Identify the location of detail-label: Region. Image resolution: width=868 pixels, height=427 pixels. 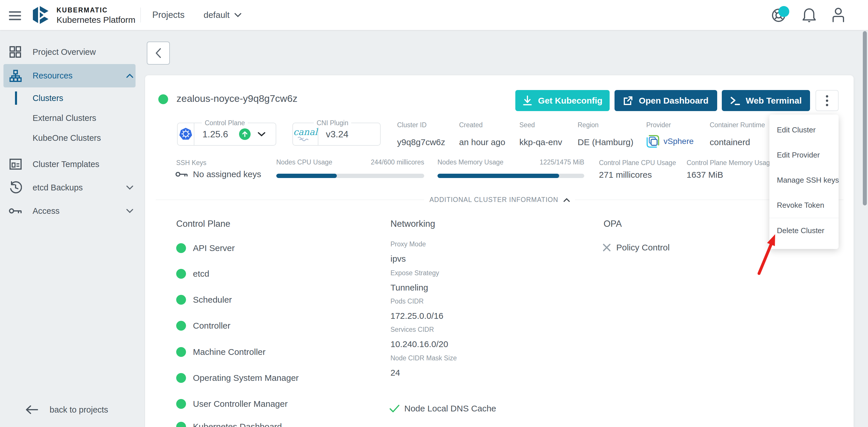
(605, 125).